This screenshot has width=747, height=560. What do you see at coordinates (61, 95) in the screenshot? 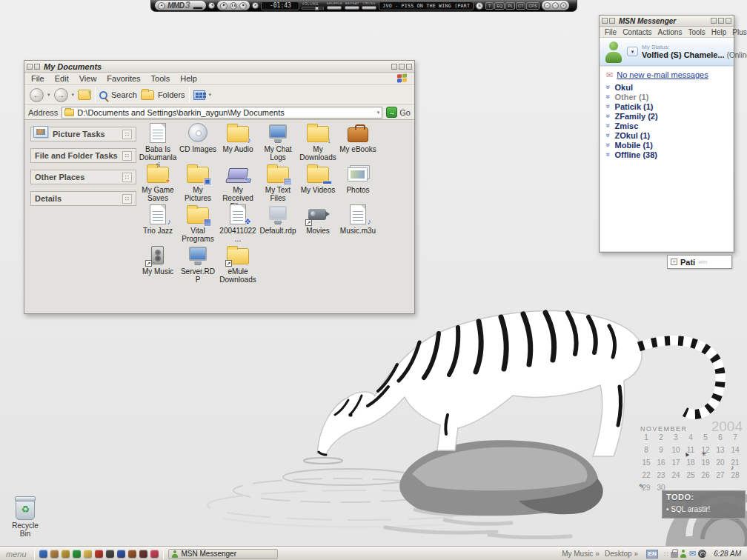
I see `forward-button: →` at bounding box center [61, 95].